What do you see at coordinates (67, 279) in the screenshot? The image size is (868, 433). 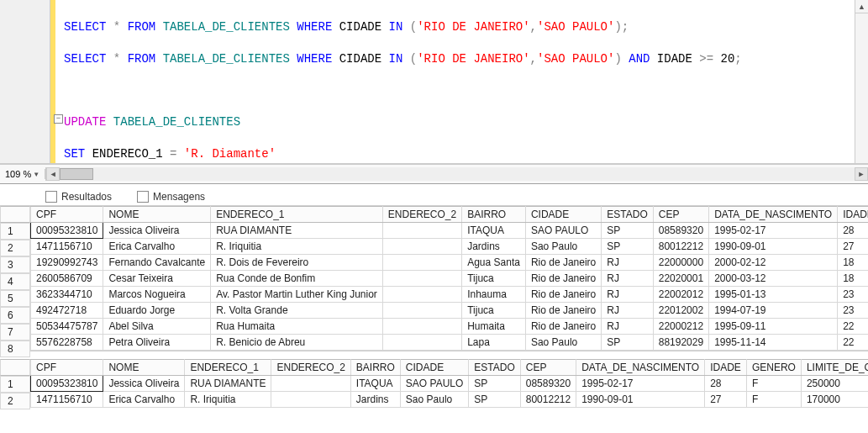 I see `cell: 2600586709` at bounding box center [67, 279].